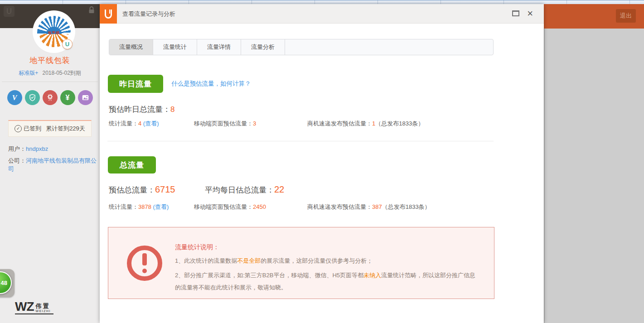  What do you see at coordinates (50, 82) in the screenshot?
I see `sidebar-divider` at bounding box center [50, 82].